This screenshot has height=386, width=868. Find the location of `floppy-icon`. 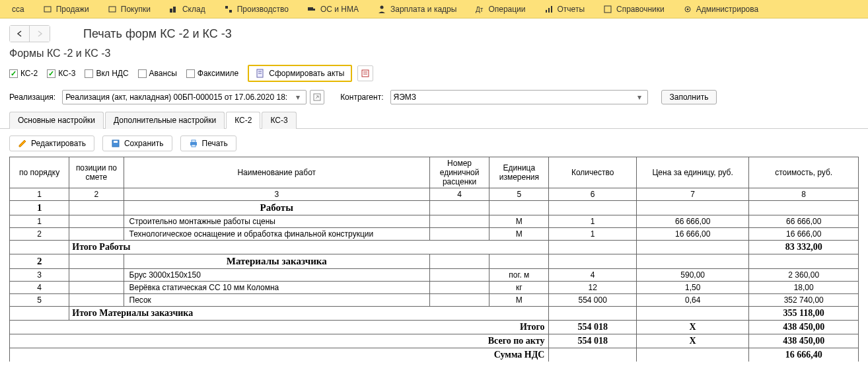

floppy-icon is located at coordinates (116, 143).